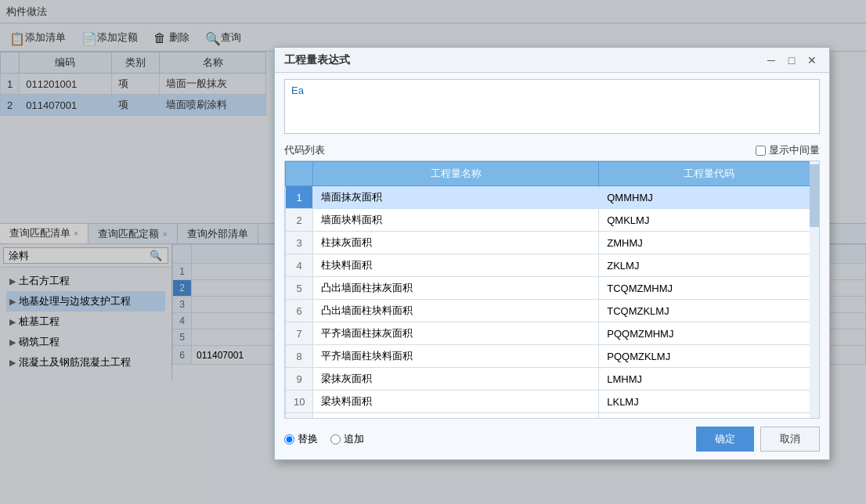  Describe the element at coordinates (299, 243) in the screenshot. I see `row-index: 3` at that location.